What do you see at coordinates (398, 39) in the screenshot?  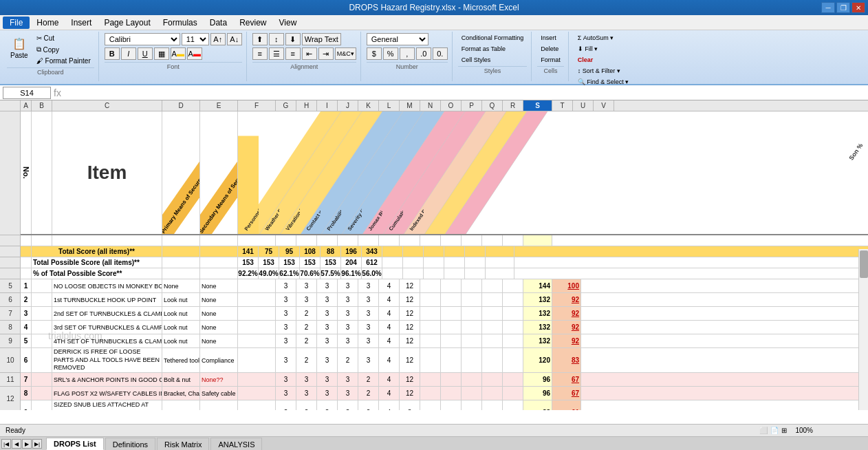 I see `number-format-select: General` at bounding box center [398, 39].